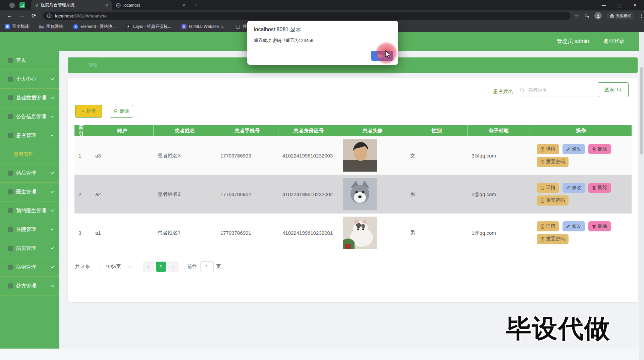 This screenshot has height=360, width=644. I want to click on incognito-badge: 无痕模式, so click(621, 16).